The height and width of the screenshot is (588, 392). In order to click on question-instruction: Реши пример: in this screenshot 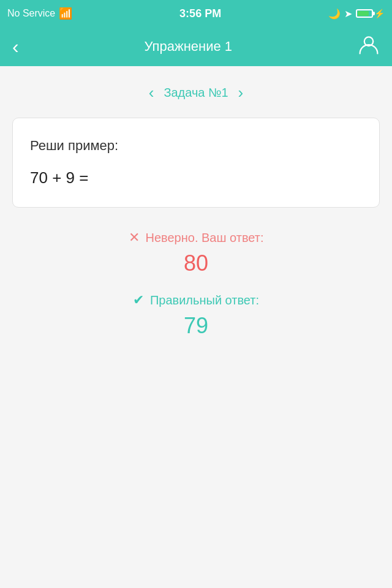, I will do `click(196, 146)`.